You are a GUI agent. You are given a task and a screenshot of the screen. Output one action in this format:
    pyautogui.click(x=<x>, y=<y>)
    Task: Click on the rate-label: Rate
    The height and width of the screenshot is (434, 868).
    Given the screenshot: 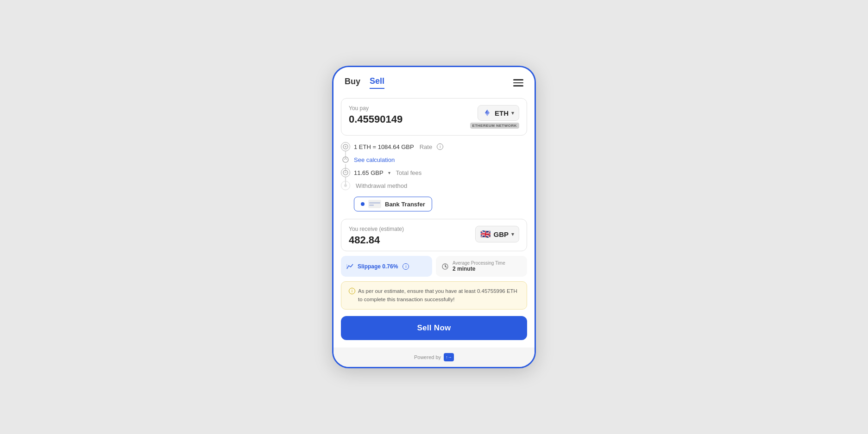 What is the action you would take?
    pyautogui.click(x=426, y=147)
    